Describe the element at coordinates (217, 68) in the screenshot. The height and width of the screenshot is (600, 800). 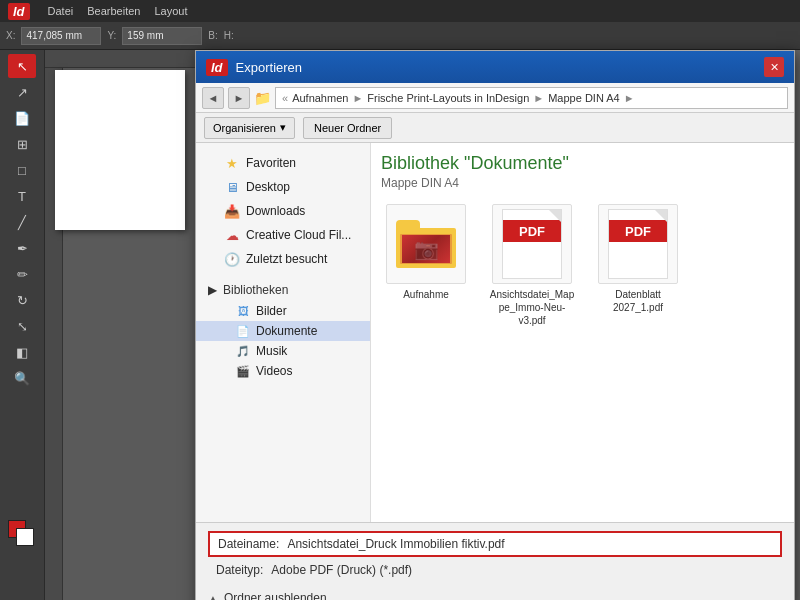
I see `dialog-logo: Id` at that location.